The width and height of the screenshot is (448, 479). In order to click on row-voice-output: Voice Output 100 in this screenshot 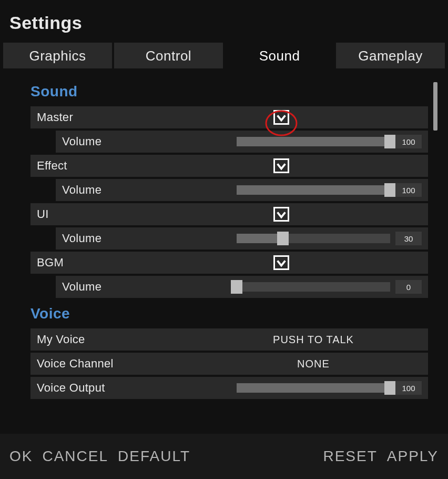, I will do `click(229, 388)`.